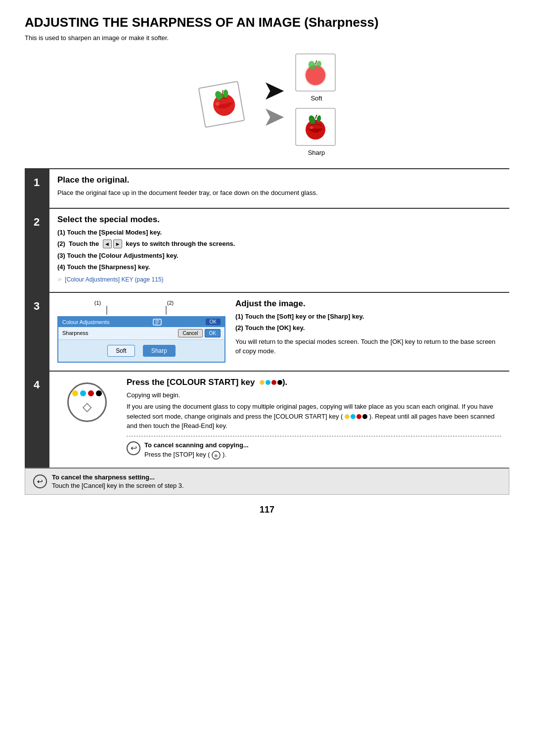 This screenshot has height=756, width=534. Describe the element at coordinates (118, 244) in the screenshot. I see `key-right: ►` at that location.